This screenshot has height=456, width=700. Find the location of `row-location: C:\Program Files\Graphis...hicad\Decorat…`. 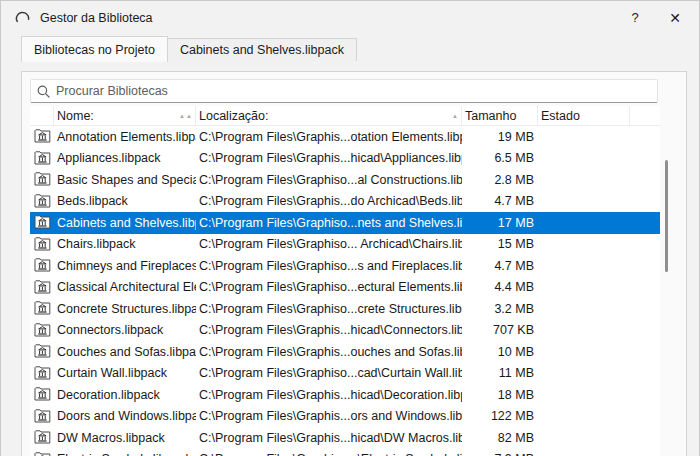

row-location: C:\Program Files\Graphis...hicad\Decorat… is located at coordinates (329, 395).